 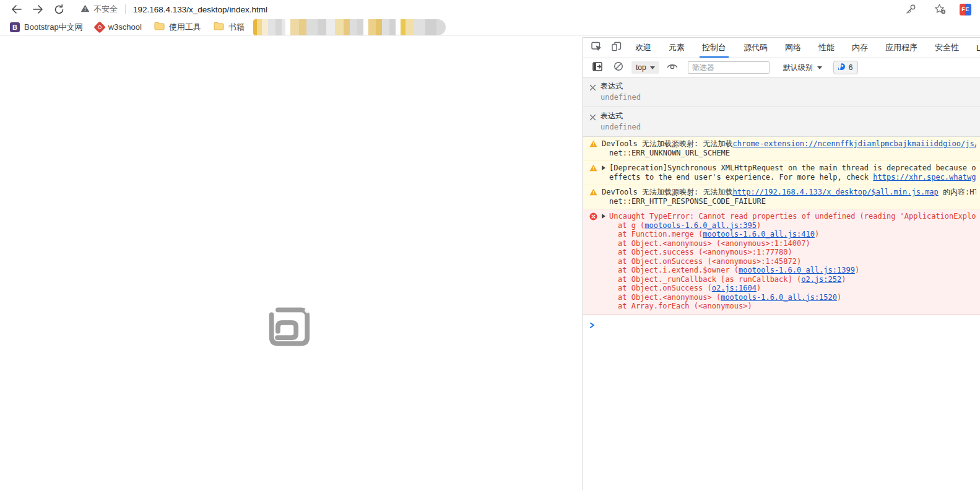 I want to click on bookmark-label: 书籍, so click(x=236, y=27).